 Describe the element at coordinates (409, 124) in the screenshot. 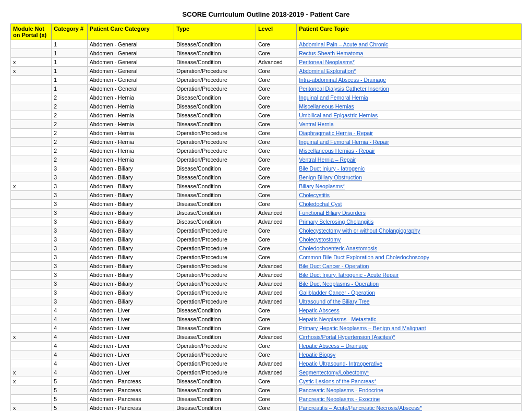

I see `cell-topic: Ventral Hernia` at that location.